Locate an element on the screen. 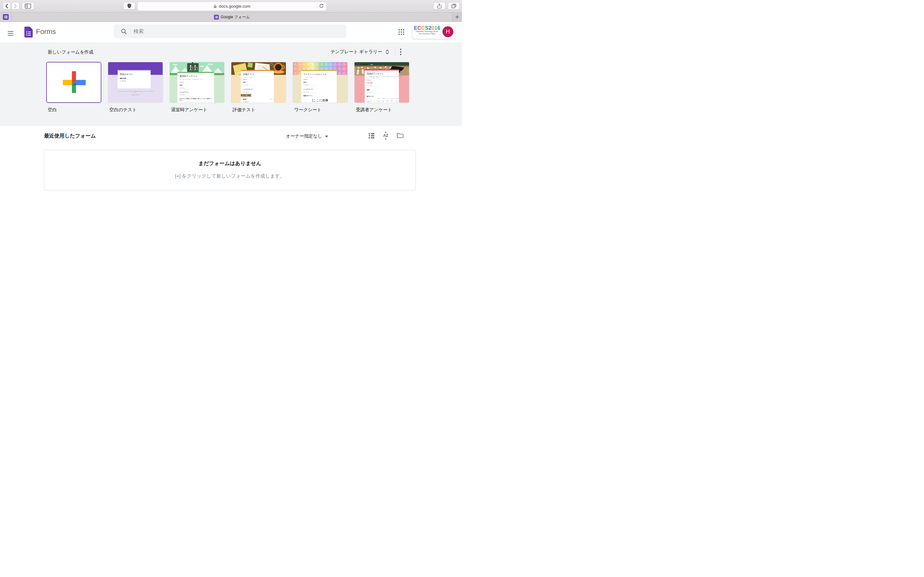  share-button is located at coordinates (439, 6).